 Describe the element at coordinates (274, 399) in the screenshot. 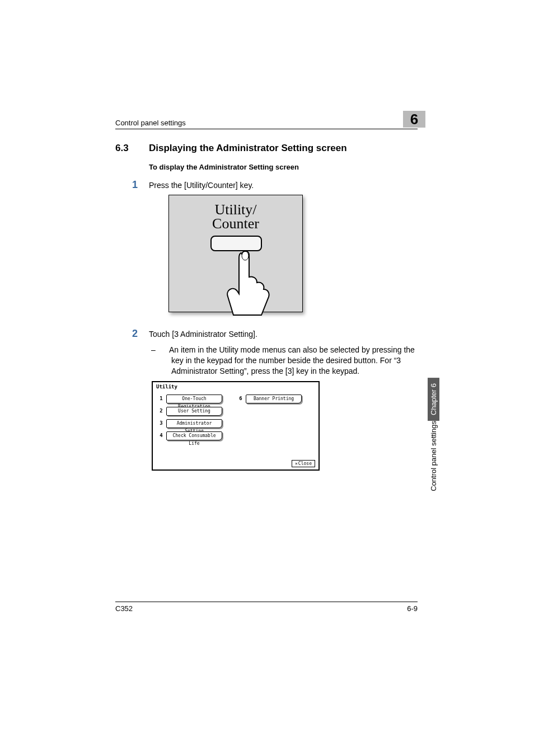

I see `menu-banner-printing: Banner Printing` at that location.